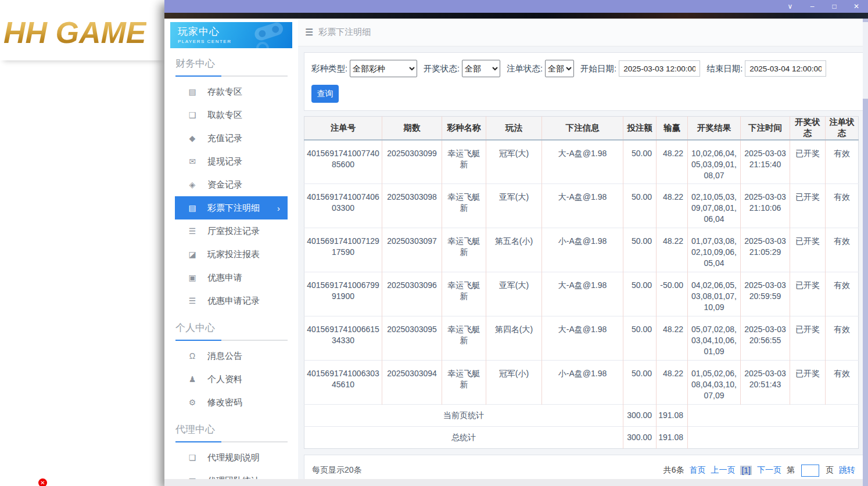 Image resolution: width=868 pixels, height=486 pixels. Describe the element at coordinates (715, 250) in the screenshot. I see `table-cell: 01,07,03,08,02,10,09,06,05,04` at that location.